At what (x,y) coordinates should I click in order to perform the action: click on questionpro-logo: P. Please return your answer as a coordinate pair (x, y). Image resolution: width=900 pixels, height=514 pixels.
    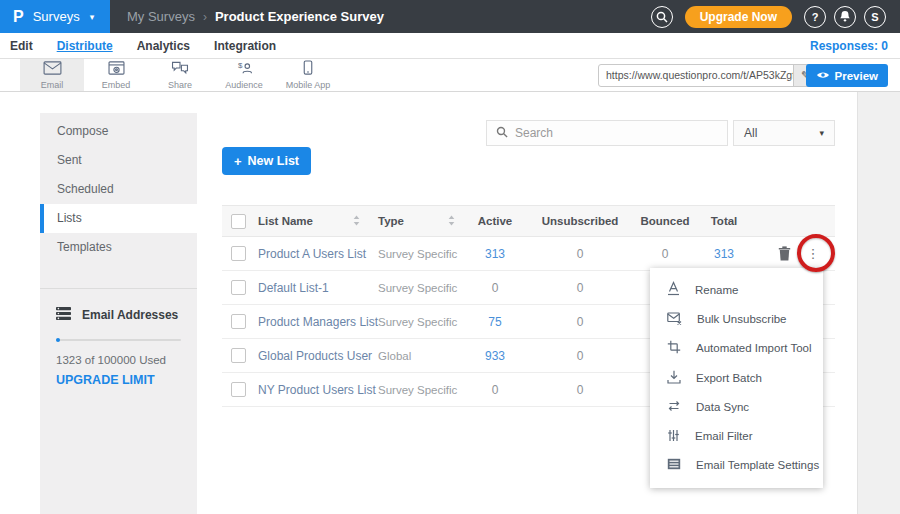
    Looking at the image, I should click on (18, 16).